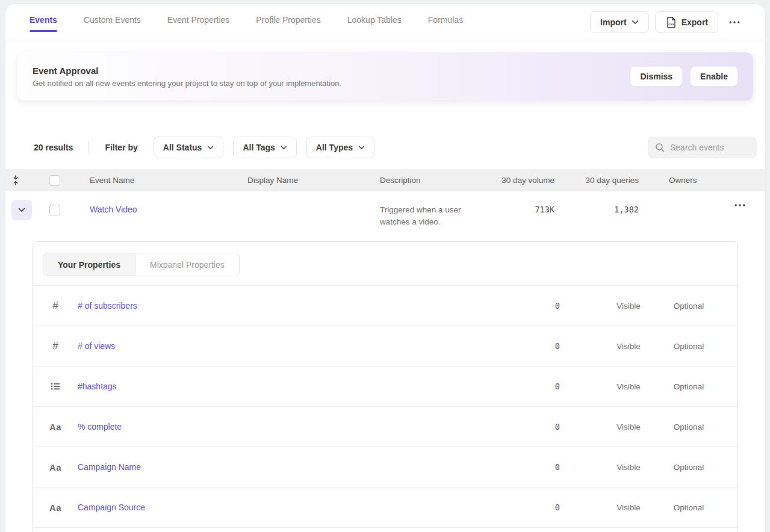  I want to click on event-owners, so click(683, 197).